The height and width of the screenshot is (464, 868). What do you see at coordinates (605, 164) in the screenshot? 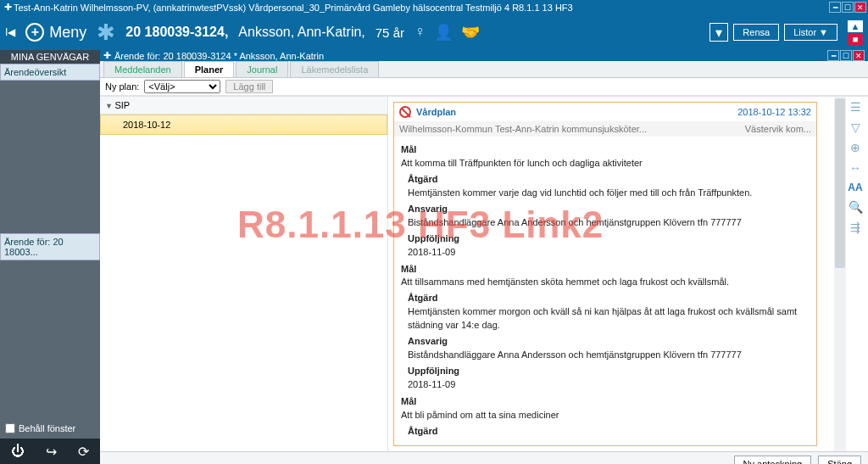
I see `goal1-text: Att komma till Träffpunkten för lunch oc…` at bounding box center [605, 164].